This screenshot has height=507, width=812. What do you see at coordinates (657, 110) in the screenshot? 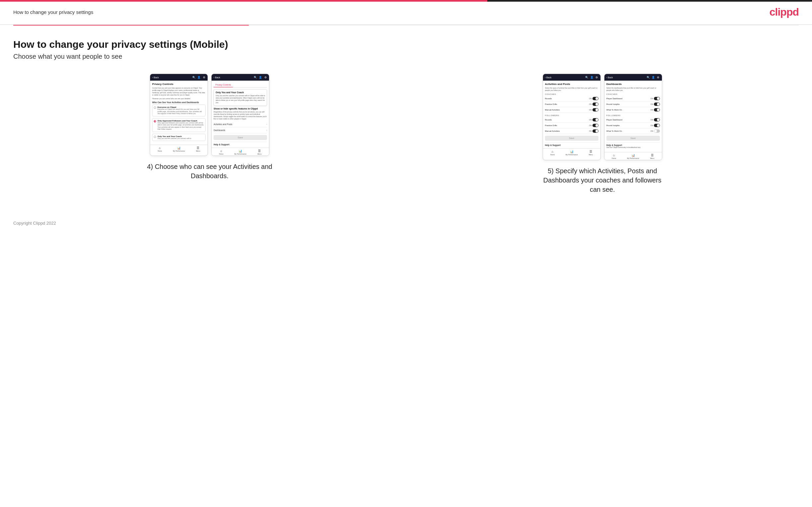
I see `screen4-coaches-work-toggle` at bounding box center [657, 110].